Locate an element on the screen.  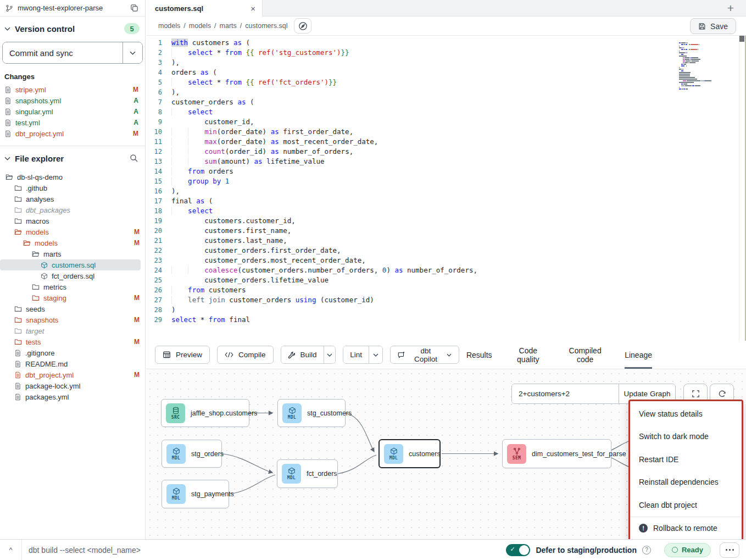
command-placeholder: dbt build --select <model_name> is located at coordinates (85, 550).